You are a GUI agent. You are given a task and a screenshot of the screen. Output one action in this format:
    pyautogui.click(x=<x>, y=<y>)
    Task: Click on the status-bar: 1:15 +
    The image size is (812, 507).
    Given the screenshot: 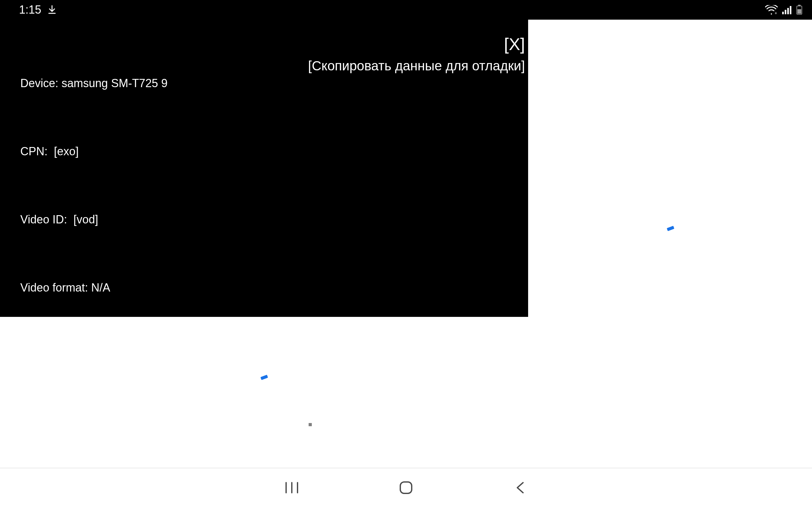 What is the action you would take?
    pyautogui.click(x=406, y=10)
    